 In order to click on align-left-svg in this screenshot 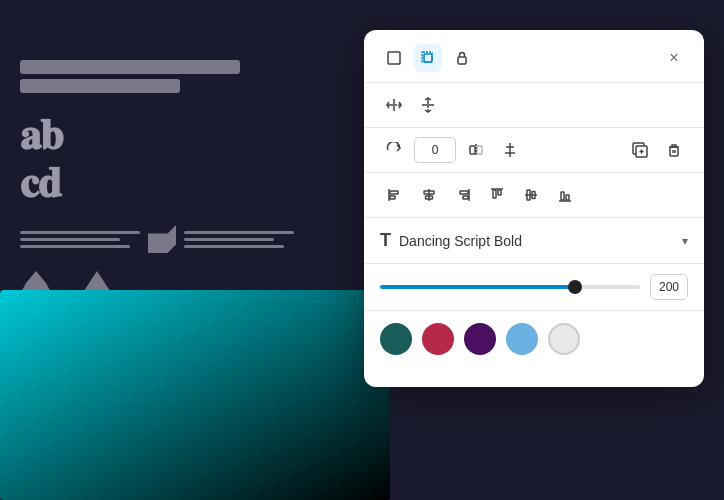, I will do `click(395, 195)`.